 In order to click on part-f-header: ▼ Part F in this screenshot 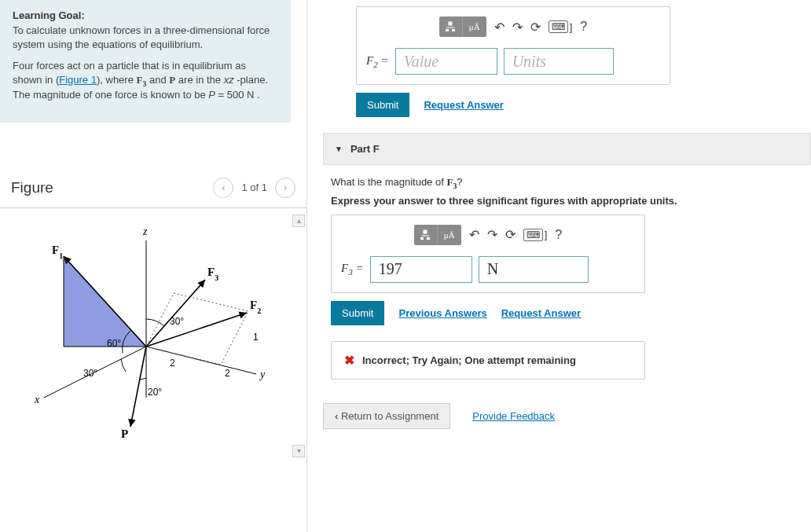, I will do `click(567, 149)`.